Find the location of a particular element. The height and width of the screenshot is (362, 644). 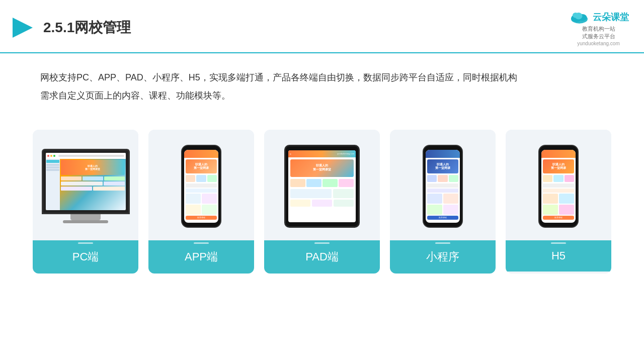

pad-mockup: ≡ yunduoketang.com 职通人的第一堂网课堂 is located at coordinates (322, 186).